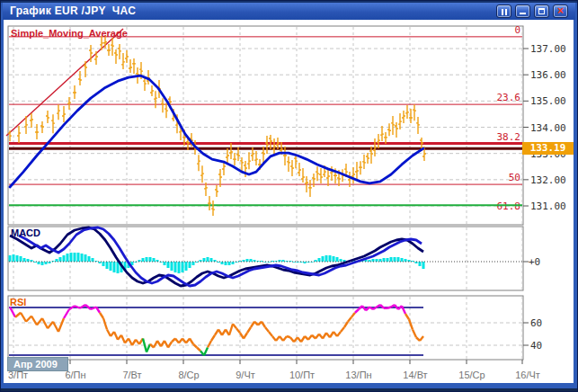 The width and height of the screenshot is (578, 392). I want to click on window-controls: ×, so click(532, 11).